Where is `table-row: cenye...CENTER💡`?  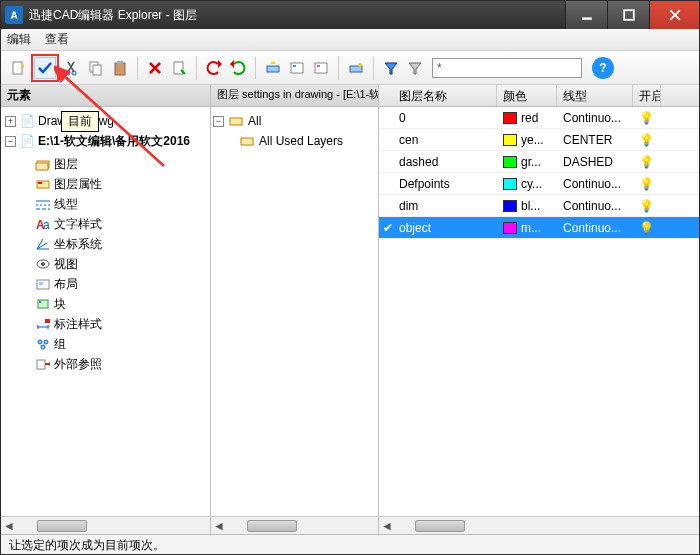
table-row: cenye...CENTER💡 is located at coordinates (539, 140).